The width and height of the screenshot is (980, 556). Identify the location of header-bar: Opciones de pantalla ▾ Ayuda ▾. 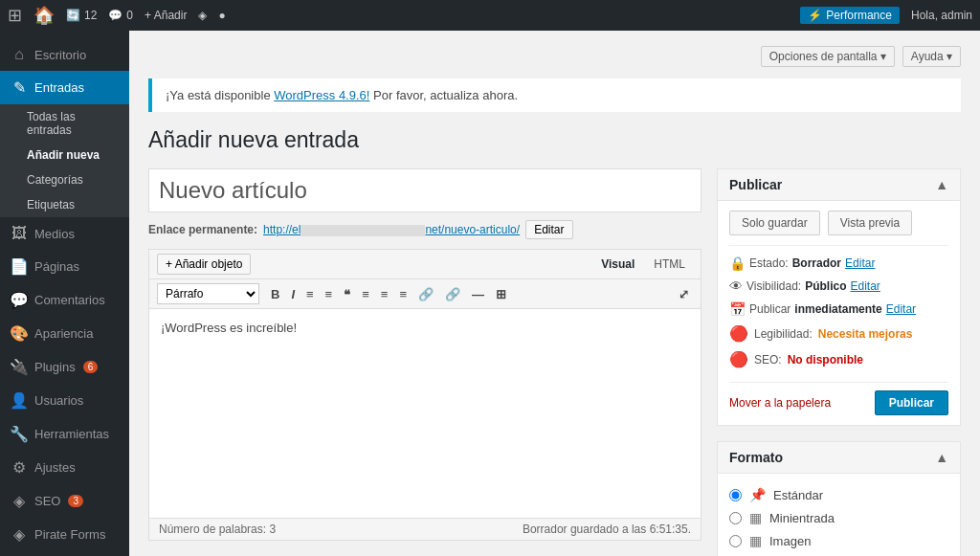
(555, 56).